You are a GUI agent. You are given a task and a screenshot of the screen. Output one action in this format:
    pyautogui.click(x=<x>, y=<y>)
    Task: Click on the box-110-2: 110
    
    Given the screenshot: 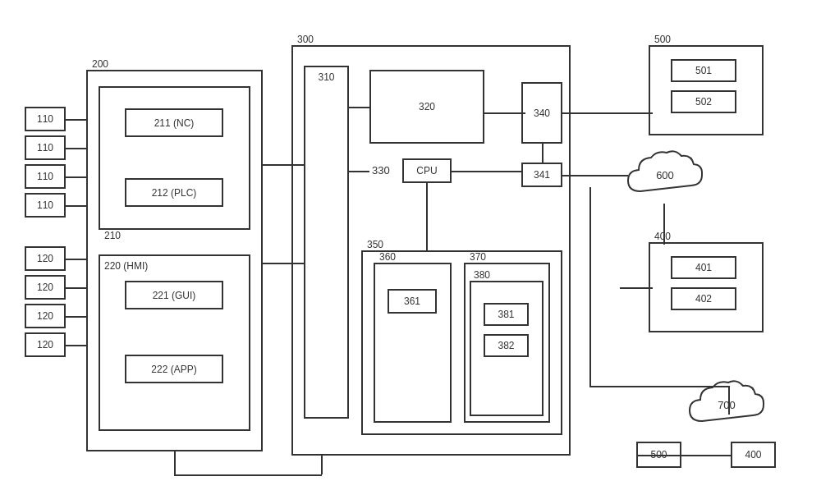 What is the action you would take?
    pyautogui.click(x=45, y=148)
    